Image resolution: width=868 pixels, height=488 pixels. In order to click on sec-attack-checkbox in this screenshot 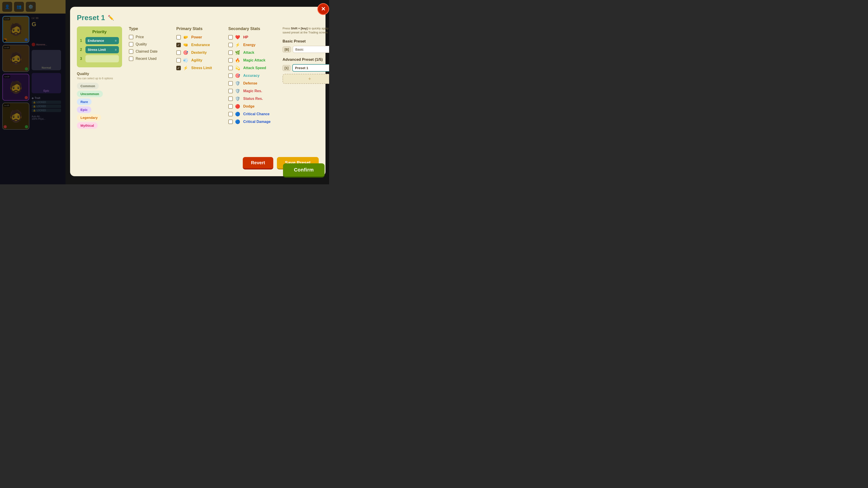, I will do `click(230, 53)`.